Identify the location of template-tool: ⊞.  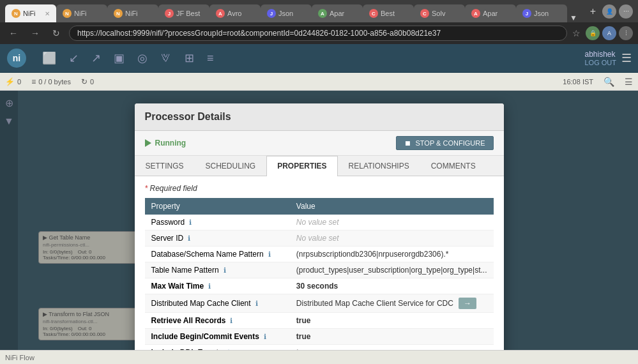
(189, 58).